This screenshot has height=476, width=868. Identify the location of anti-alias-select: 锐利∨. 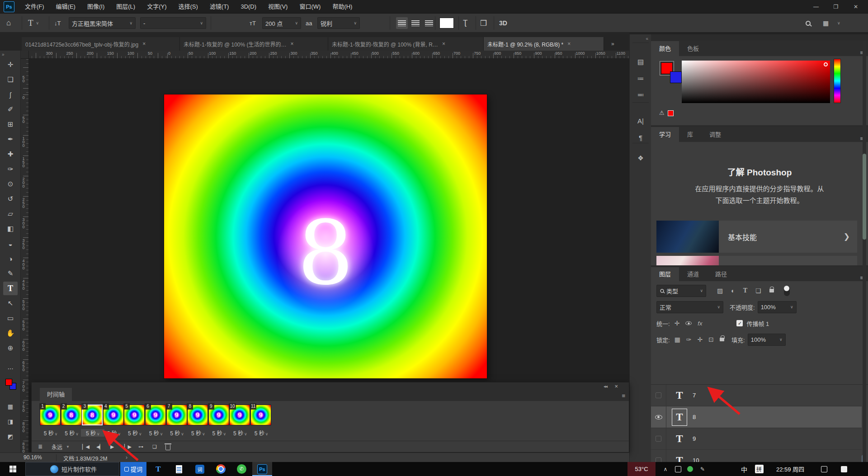
(339, 23).